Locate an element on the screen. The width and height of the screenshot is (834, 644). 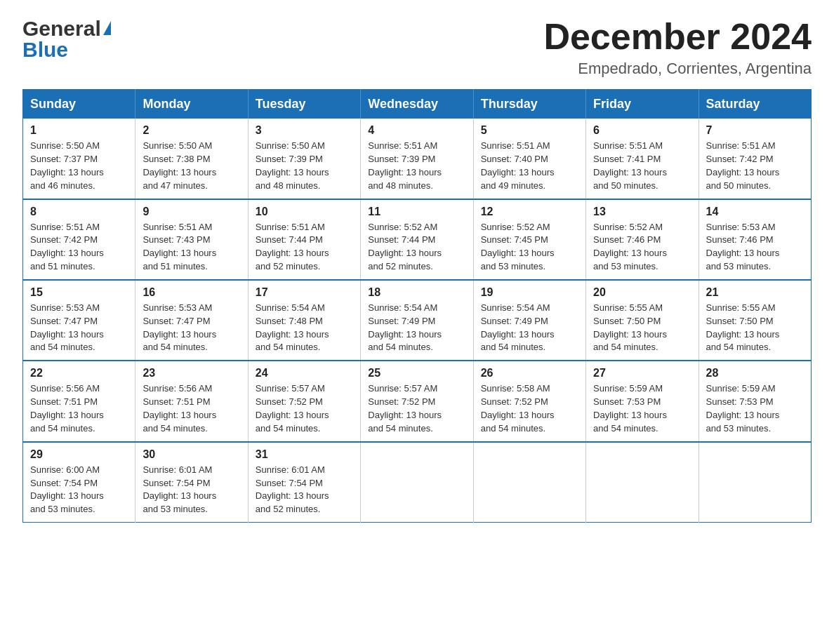
day-info: Sunrise: 5:50 AMSunset: 7:39 PMDaylight:… is located at coordinates (305, 166).